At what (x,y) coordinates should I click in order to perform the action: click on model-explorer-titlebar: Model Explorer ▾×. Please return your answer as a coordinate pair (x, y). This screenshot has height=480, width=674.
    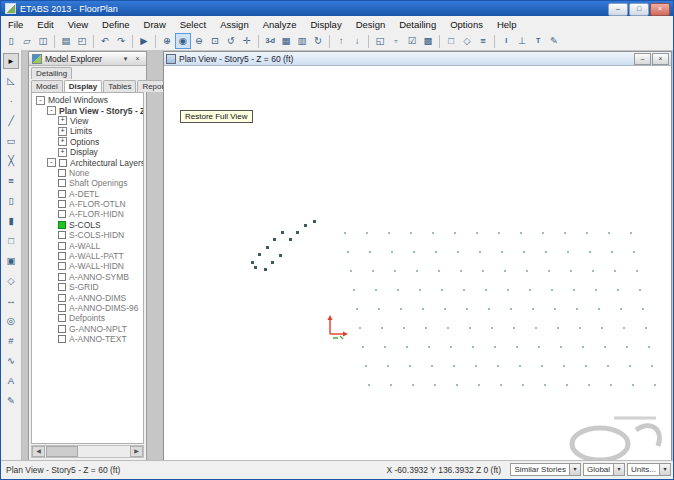
    Looking at the image, I should click on (88, 59).